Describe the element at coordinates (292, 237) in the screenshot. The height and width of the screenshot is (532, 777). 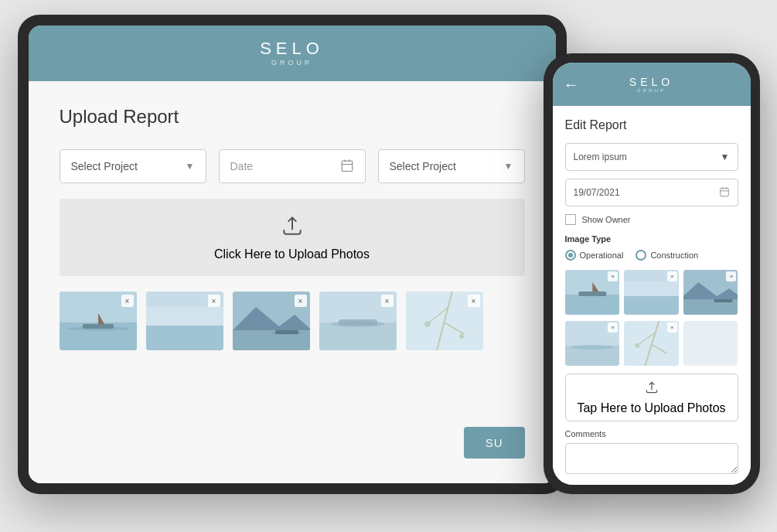
I see `upload-zone: Click Here to Upload Photos` at that location.